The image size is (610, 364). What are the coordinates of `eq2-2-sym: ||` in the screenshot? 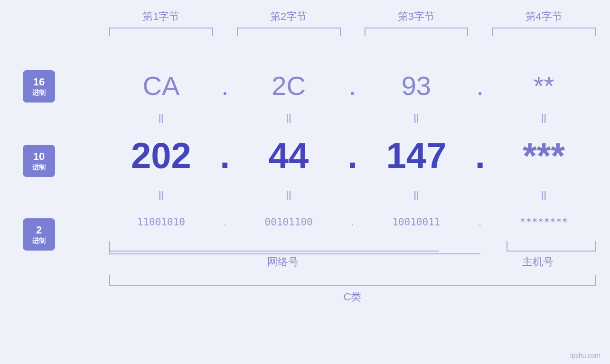 It's located at (289, 195).